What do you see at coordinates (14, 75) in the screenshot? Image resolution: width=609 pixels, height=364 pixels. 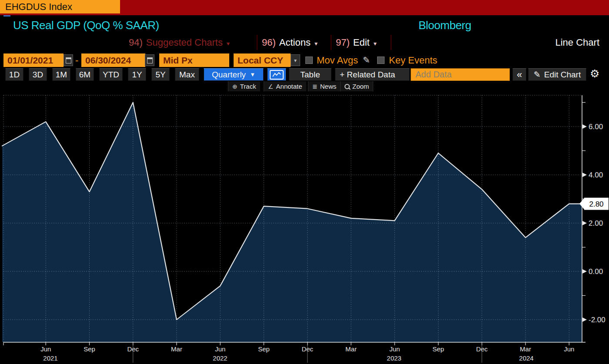 I see `period-1d-button: 1D` at bounding box center [14, 75].